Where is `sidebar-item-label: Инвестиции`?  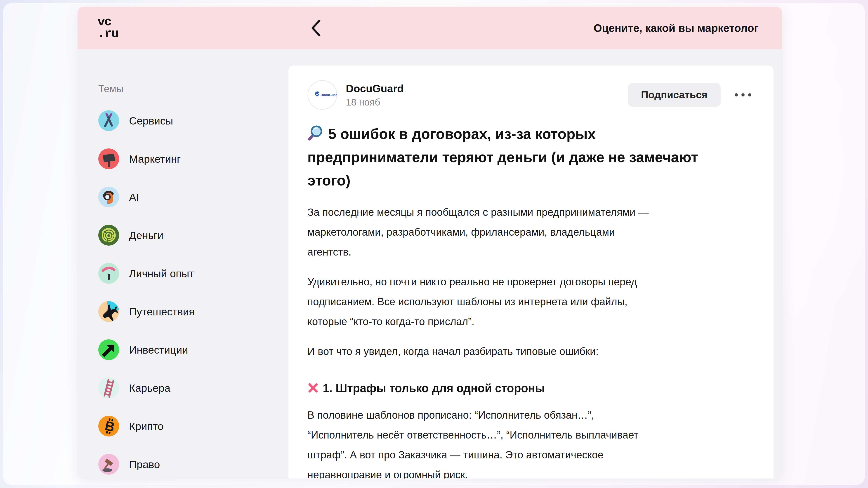 sidebar-item-label: Инвестиции is located at coordinates (158, 350).